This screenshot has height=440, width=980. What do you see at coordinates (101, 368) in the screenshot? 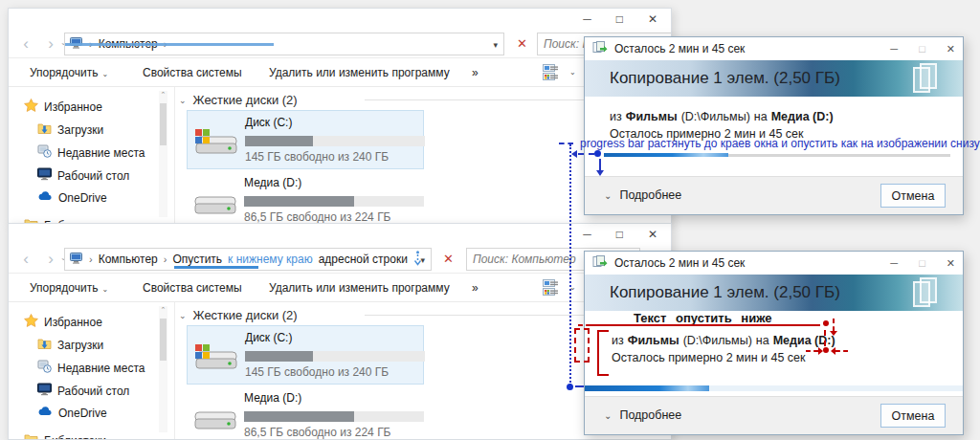
I see `sidebar-label: Недавние места` at bounding box center [101, 368].